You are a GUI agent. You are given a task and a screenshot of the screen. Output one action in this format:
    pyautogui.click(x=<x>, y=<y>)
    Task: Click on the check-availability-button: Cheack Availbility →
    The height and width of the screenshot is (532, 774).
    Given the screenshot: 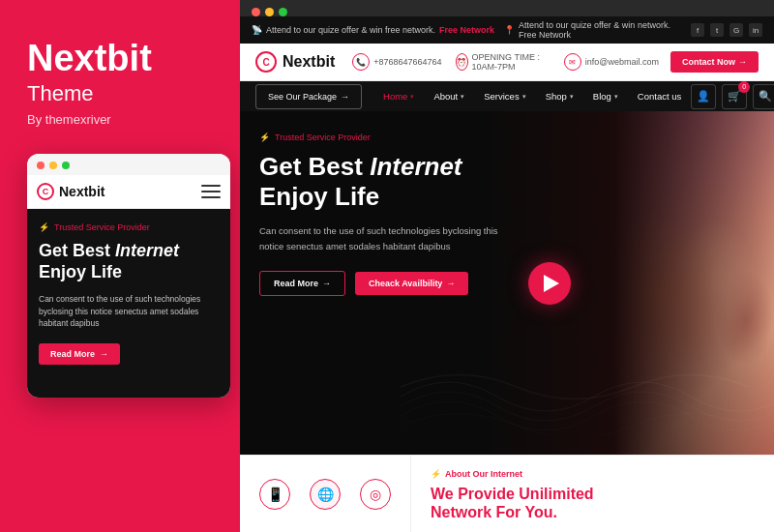 What is the action you would take?
    pyautogui.click(x=412, y=283)
    